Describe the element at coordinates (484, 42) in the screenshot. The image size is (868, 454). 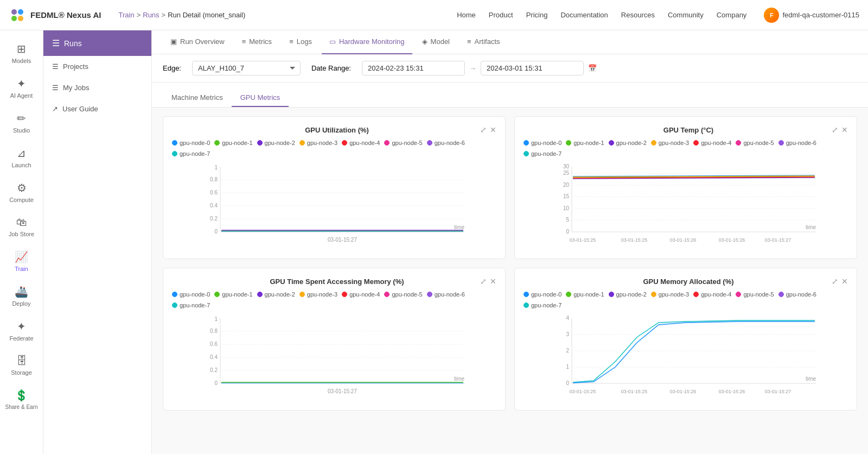
I see `tab-artifacts: ≡ Artifacts` at that location.